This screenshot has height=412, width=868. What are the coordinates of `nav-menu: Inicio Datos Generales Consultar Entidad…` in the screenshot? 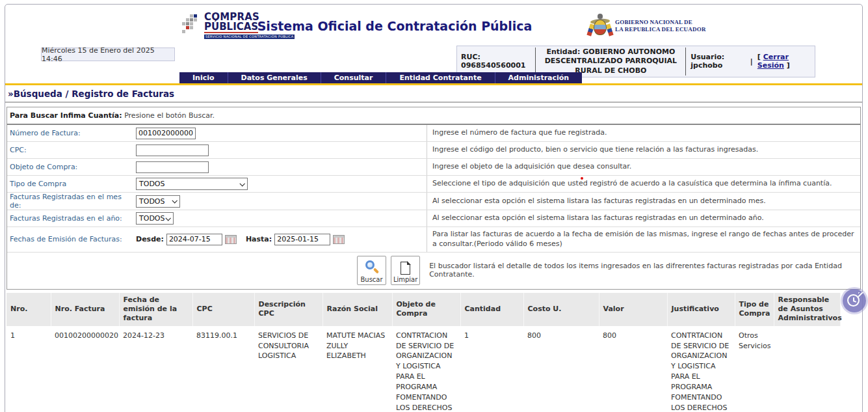 It's located at (381, 78).